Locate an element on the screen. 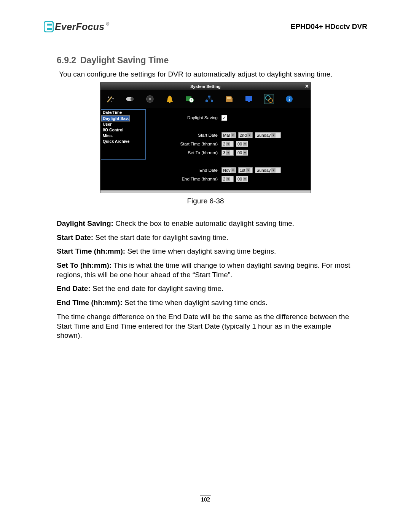  start-date-label: Start Date is located at coordinates (185, 135).